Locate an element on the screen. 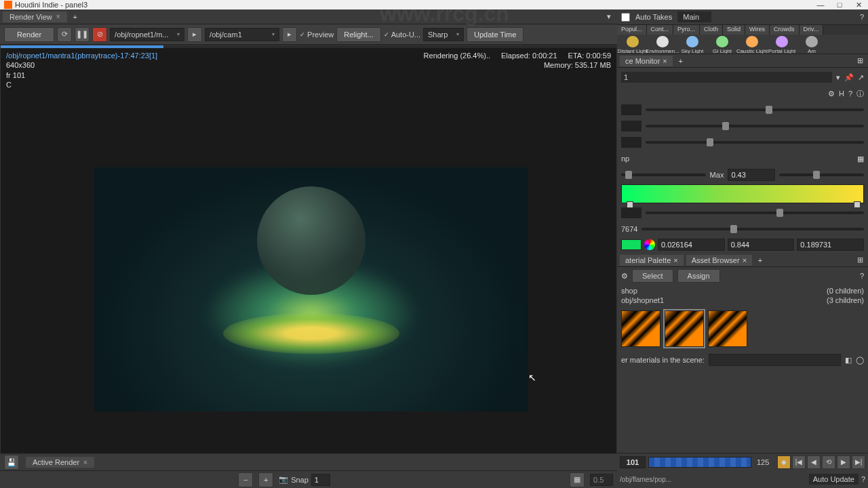 This screenshot has height=488, width=868. chevron-down-icon: ▾ is located at coordinates (838, 77).